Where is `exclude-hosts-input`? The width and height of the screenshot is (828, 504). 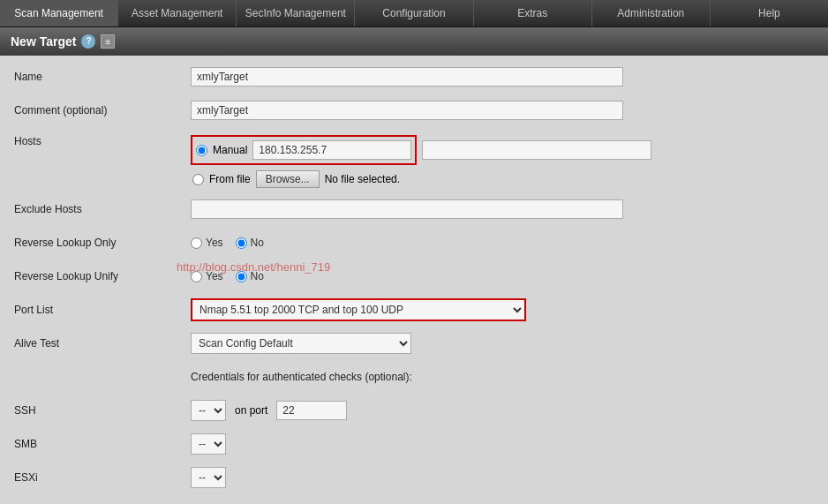 exclude-hosts-input is located at coordinates (407, 209).